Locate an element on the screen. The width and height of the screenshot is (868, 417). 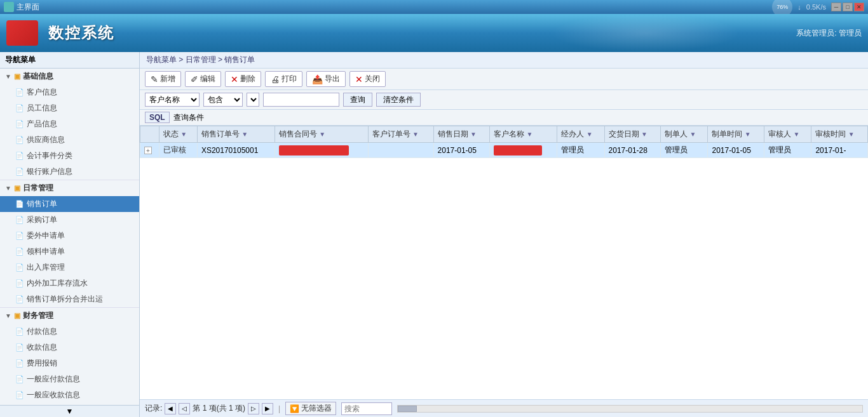
col-status: 状态 ▼ is located at coordinates (179, 135).